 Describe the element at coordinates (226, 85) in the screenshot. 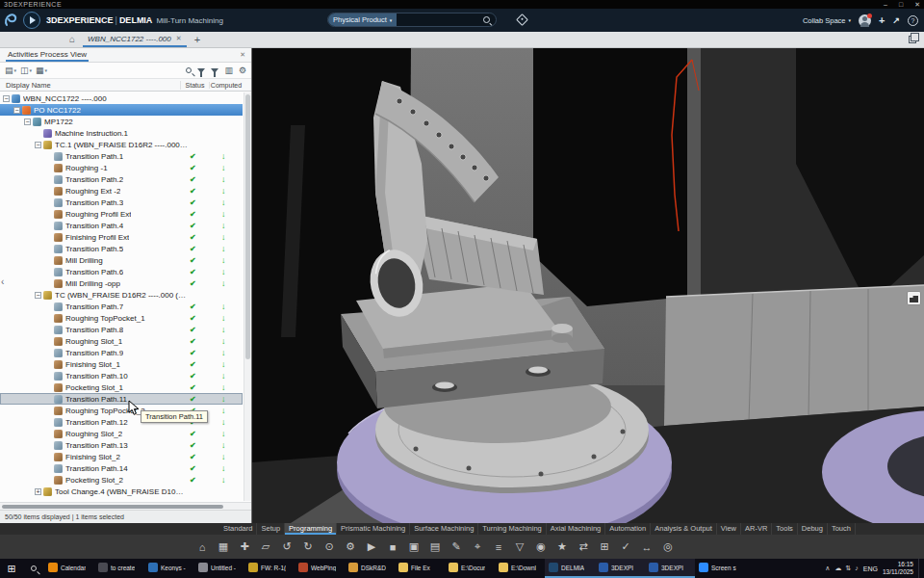

I see `column-computed: Computed` at that location.